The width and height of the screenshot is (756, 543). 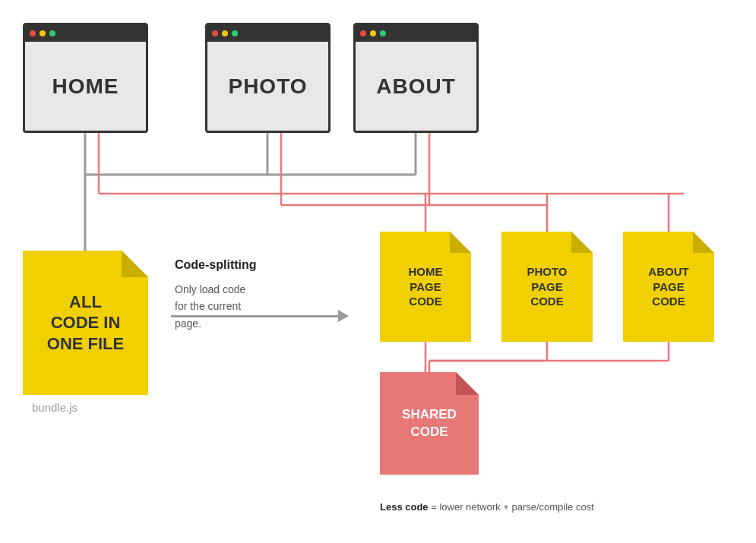 I want to click on arrow-head, so click(x=343, y=316).